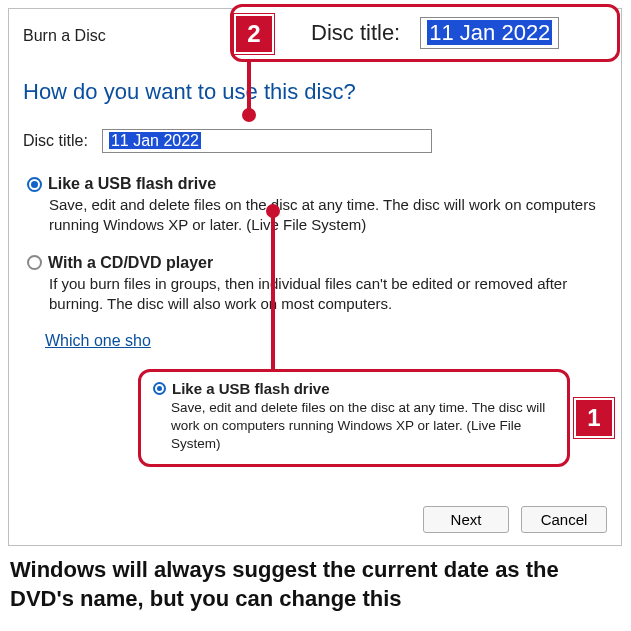  I want to click on figure-caption: Windows will always suggest the current …, so click(315, 584).